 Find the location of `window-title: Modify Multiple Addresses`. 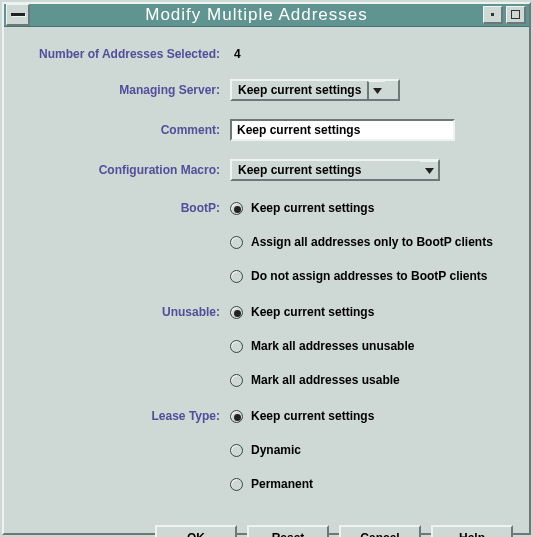

window-title: Modify Multiple Addresses is located at coordinates (256, 15).